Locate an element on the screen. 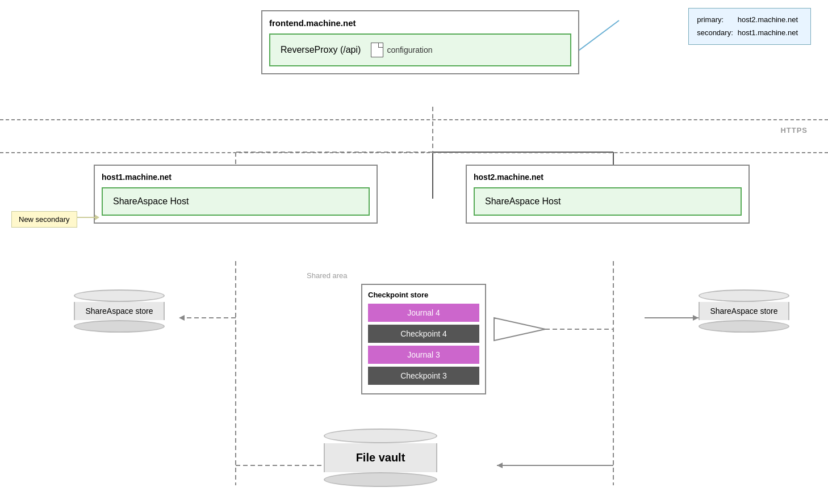  checkpoint-4-item: Checkpoint 4 is located at coordinates (424, 334).